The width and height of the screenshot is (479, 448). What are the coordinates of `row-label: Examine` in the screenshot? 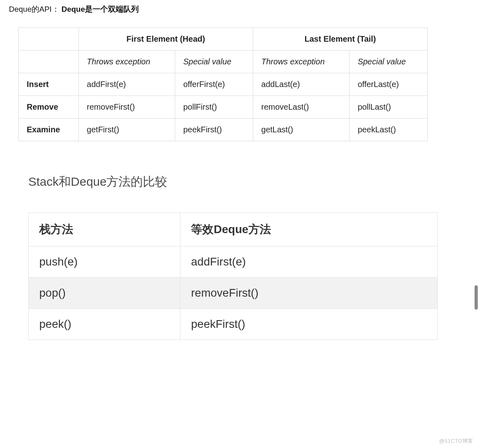 It's located at (49, 130).